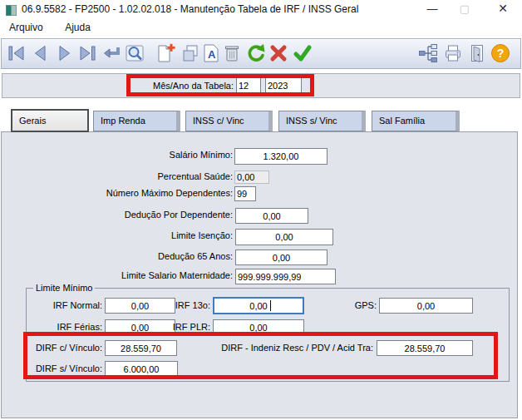 The width and height of the screenshot is (522, 420). What do you see at coordinates (121, 155) in the screenshot?
I see `salario-minimo-label: Salário Mínimo:` at bounding box center [121, 155].